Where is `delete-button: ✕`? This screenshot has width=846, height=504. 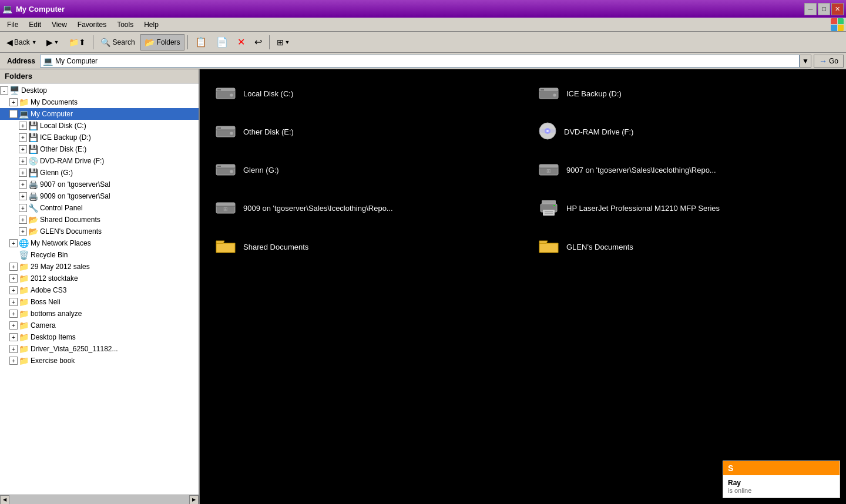
delete-button: ✕ is located at coordinates (241, 42).